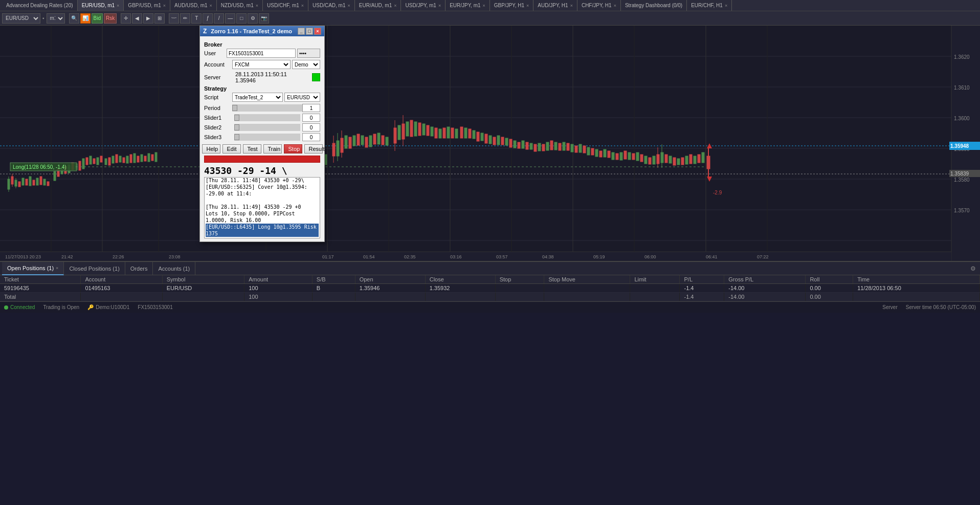  I want to click on panel-settings-button: ⚙, so click(973, 269).